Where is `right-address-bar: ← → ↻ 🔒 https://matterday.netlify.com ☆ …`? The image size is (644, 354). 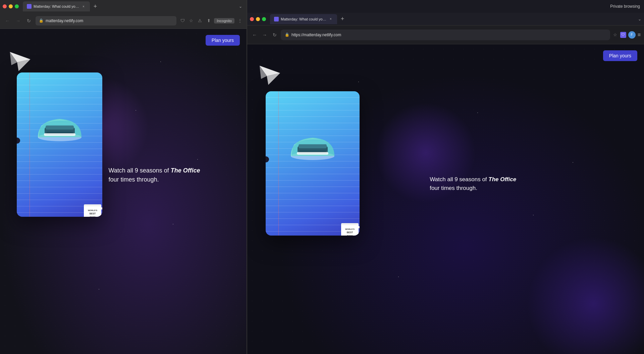
right-address-bar: ← → ↻ 🔒 https://matterday.netlify.com ☆ … is located at coordinates (445, 35).